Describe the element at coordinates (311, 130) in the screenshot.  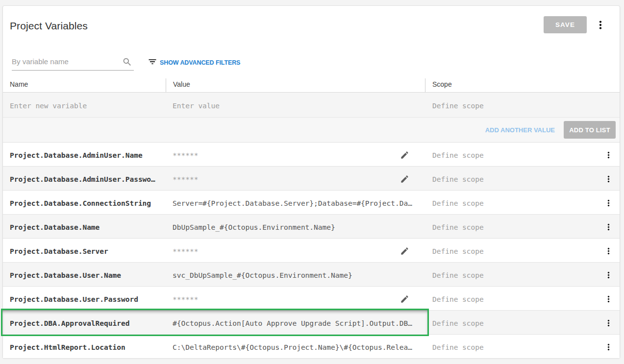
I see `new-variable-actions-row: ADD ANOTHER VALUE ADD TO LIST` at that location.